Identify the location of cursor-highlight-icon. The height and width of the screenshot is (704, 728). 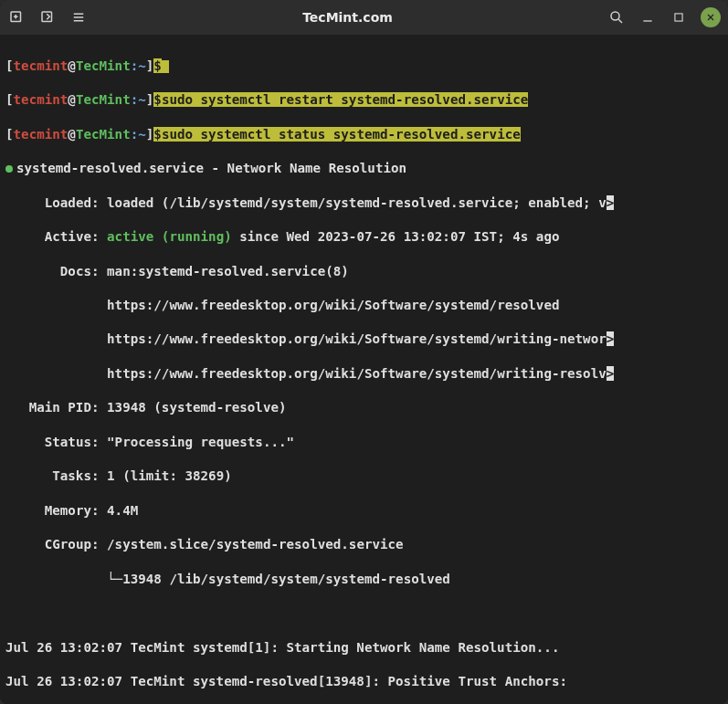
(165, 67).